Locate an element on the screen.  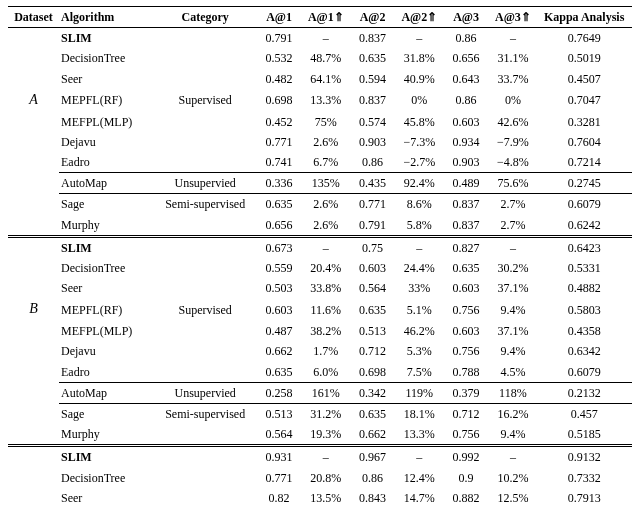
kappa: 0.5185 is located at coordinates (584, 435).